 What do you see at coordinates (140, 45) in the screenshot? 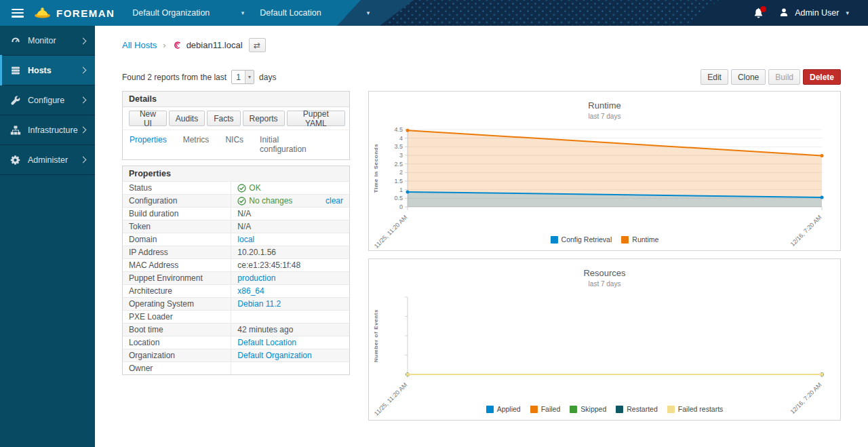
I see `breadcrumb-all-hosts-link: All Hosts` at bounding box center [140, 45].